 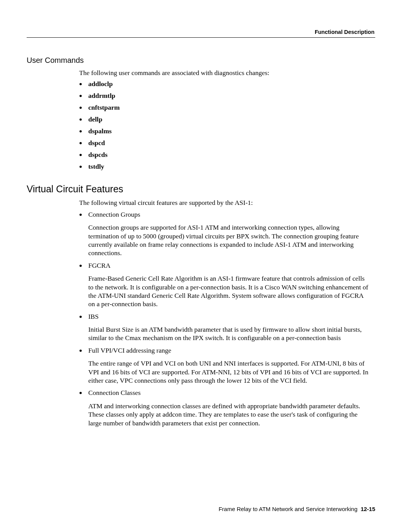 I want to click on feature-title: IBS, so click(x=94, y=316).